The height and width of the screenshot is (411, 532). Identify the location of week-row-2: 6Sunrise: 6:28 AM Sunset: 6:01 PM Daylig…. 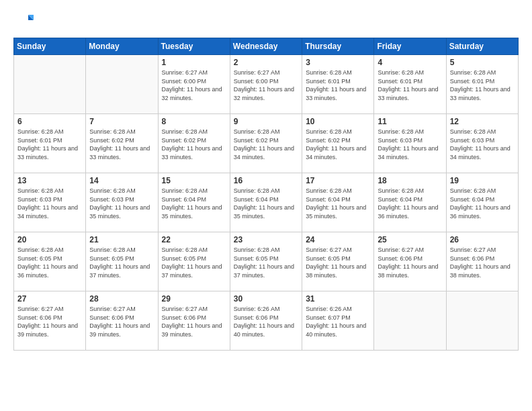
(266, 144).